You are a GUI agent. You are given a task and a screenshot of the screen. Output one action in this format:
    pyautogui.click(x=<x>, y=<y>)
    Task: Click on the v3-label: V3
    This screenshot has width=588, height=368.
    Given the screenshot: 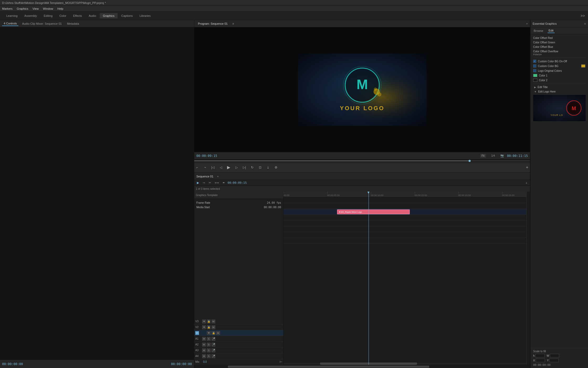 What is the action you would take?
    pyautogui.click(x=198, y=321)
    